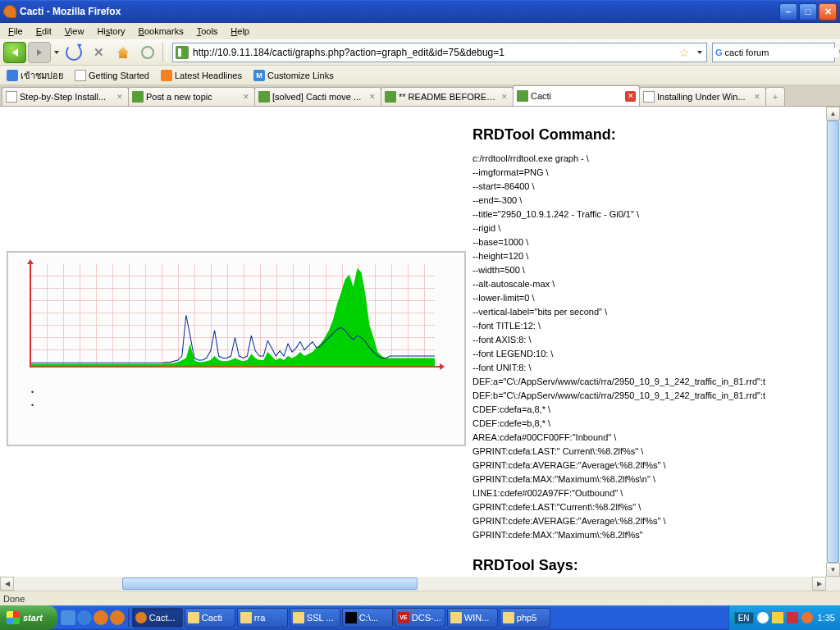  I want to click on home-button, so click(123, 52).